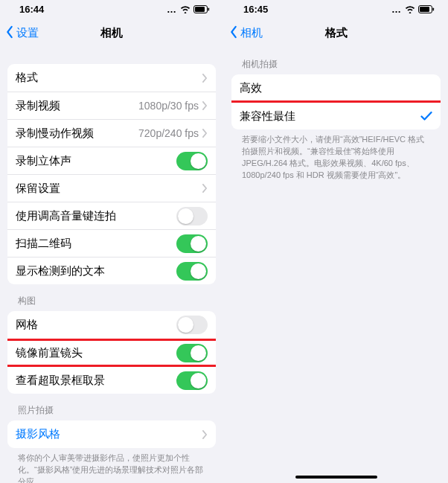 The width and height of the screenshot is (448, 483). What do you see at coordinates (336, 156) in the screenshot?
I see `formats-footer: 若要缩小文件大小，请使用“高效”HEIF/HEVC 格式拍摄照片和视频。“兼容性…` at bounding box center [336, 156].